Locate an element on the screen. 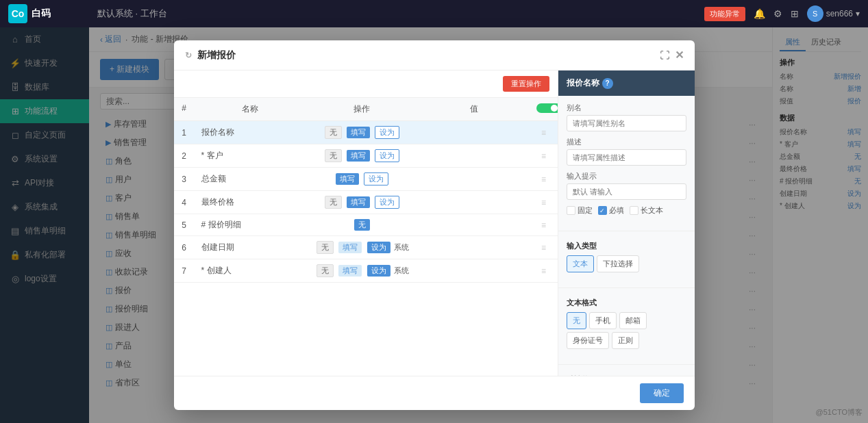  td-seq-4: 4 is located at coordinates (184, 203).